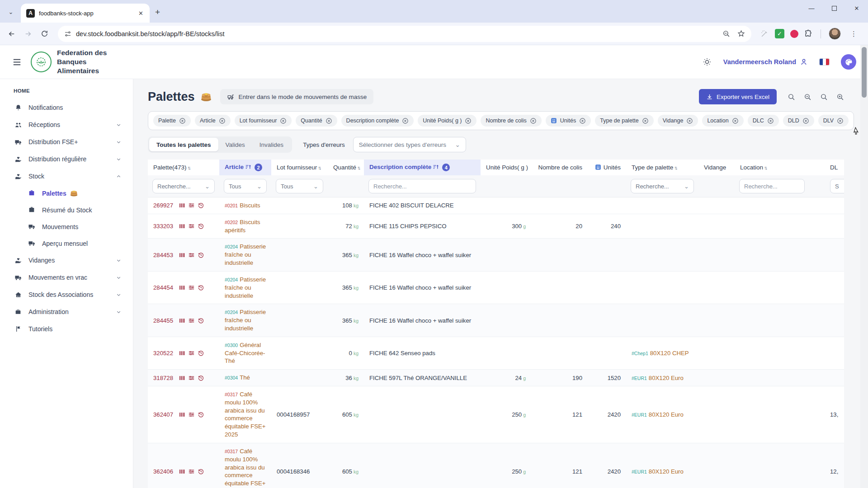 The image size is (868, 488). I want to click on filter-chip-description-complete: Description complète, so click(378, 121).